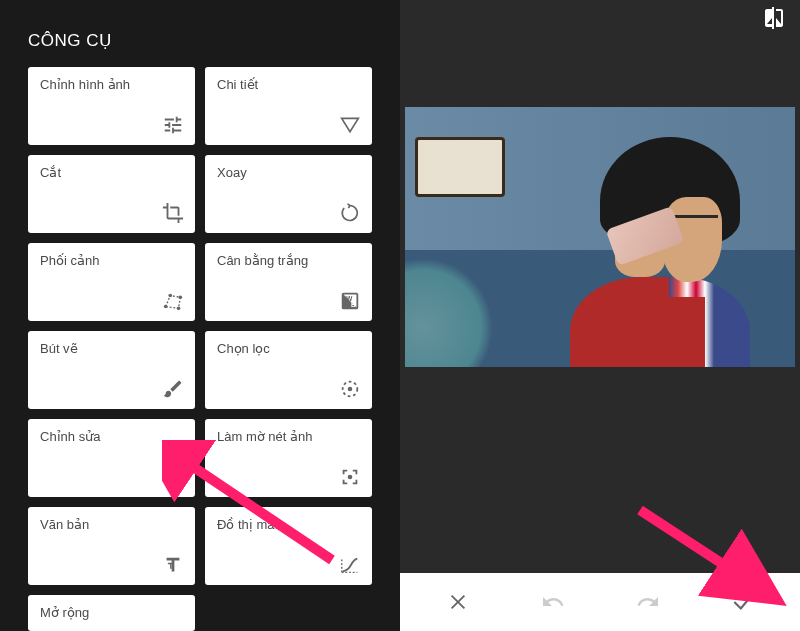 The image size is (800, 631). What do you see at coordinates (600, 20) in the screenshot?
I see `editor-top-bar` at bounding box center [600, 20].